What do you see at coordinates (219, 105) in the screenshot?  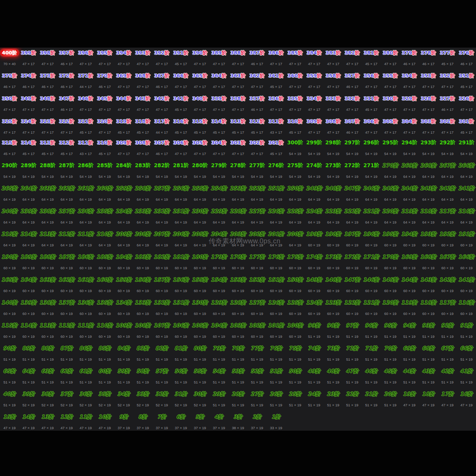 I see `badge-item: 339阶 47 × 17` at bounding box center [219, 105].